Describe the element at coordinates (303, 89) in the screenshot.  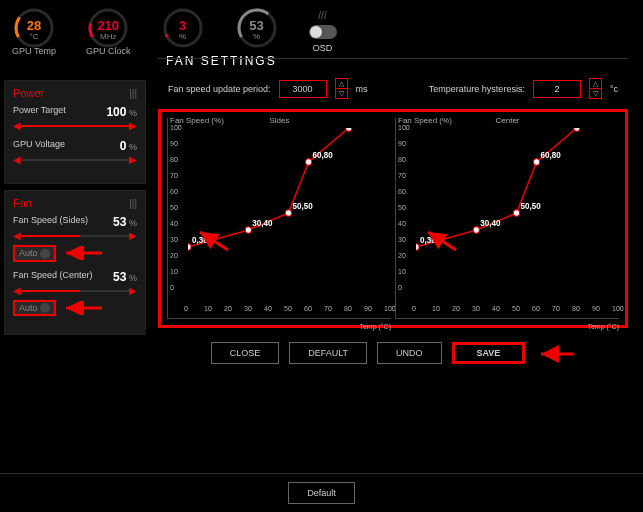
I see `period-input: 3000` at that location.